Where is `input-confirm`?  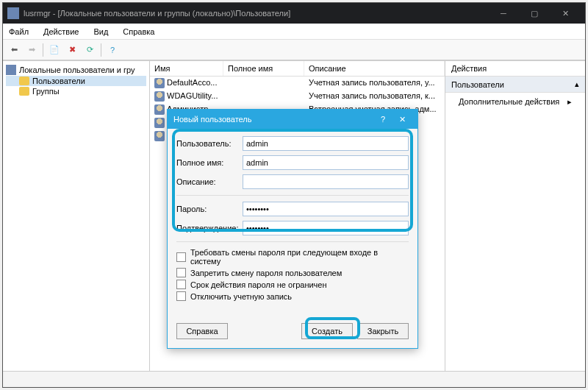
input-confirm is located at coordinates (326, 228).